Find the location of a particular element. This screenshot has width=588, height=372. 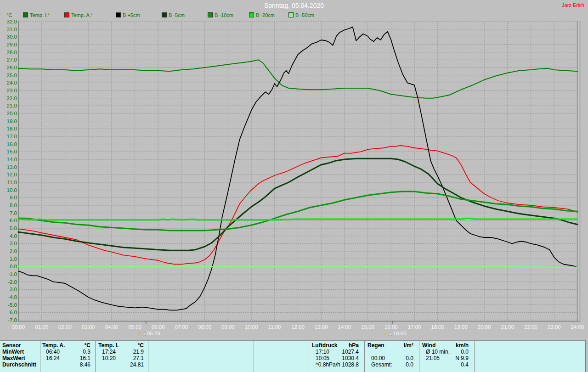

row-header: Durchschnitt is located at coordinates (20, 365).